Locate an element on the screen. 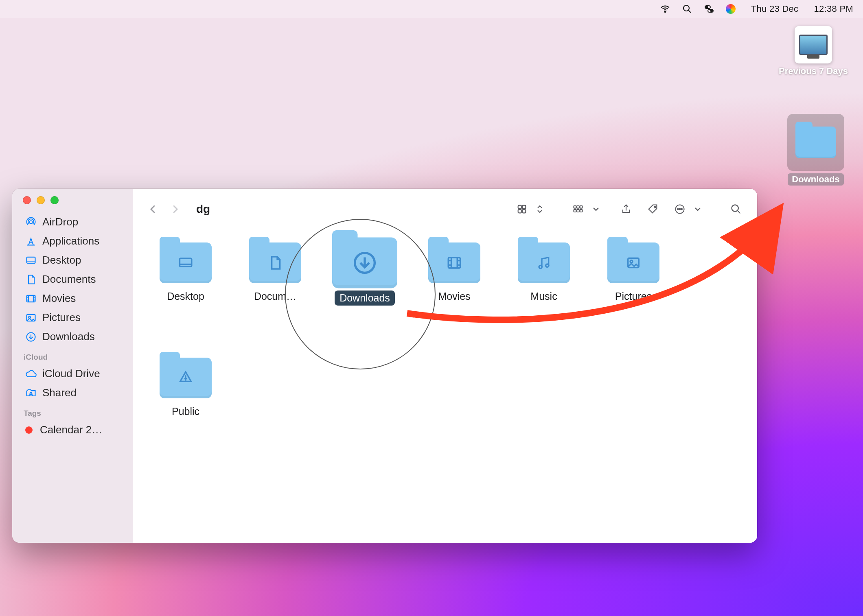 Image resolution: width=863 pixels, height=616 pixels. folder-label: Downloads is located at coordinates (365, 298).